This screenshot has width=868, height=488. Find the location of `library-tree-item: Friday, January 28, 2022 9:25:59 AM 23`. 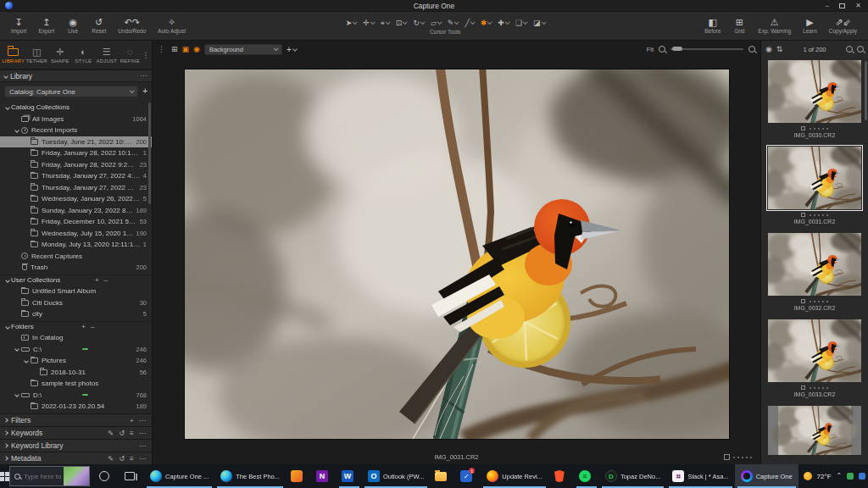

library-tree-item: Friday, January 28, 2022 9:25:59 AM 23 is located at coordinates (76, 165).